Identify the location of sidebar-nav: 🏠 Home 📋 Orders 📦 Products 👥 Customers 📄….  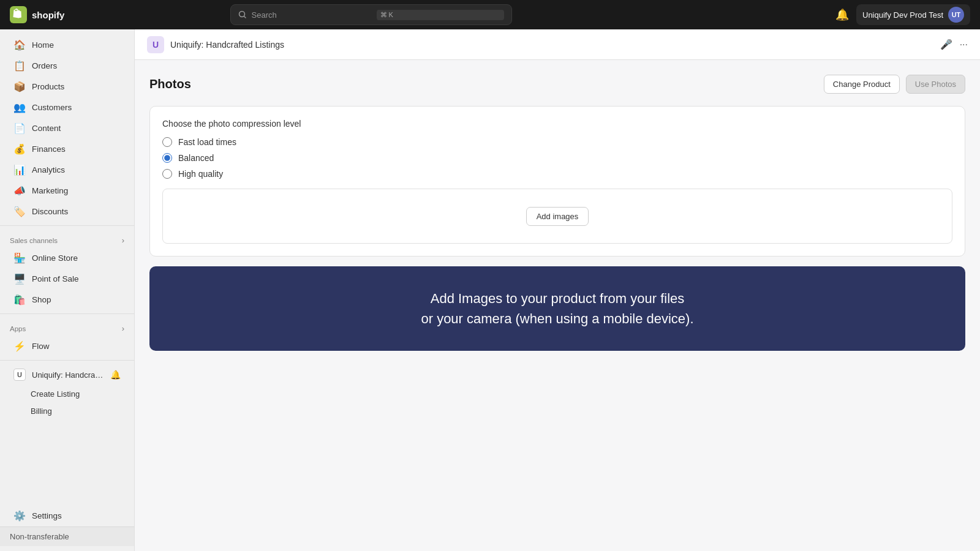
(67, 227).